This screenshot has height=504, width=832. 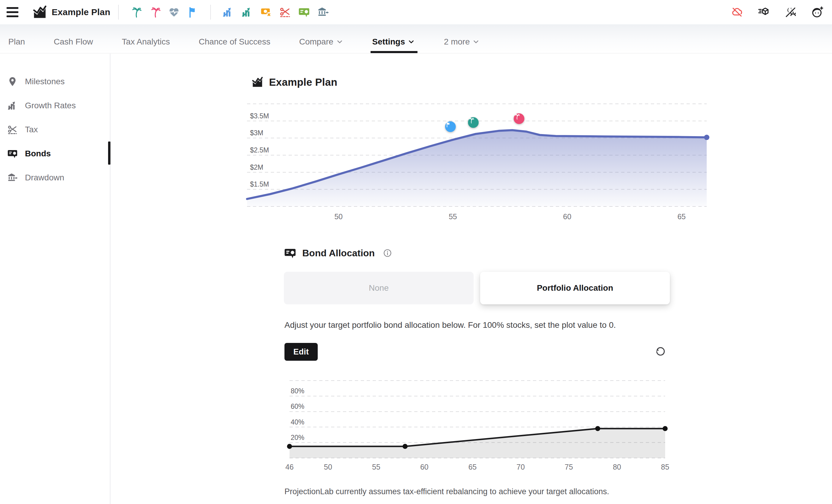 What do you see at coordinates (521, 467) in the screenshot?
I see `x-axis-tick-label: 70` at bounding box center [521, 467].